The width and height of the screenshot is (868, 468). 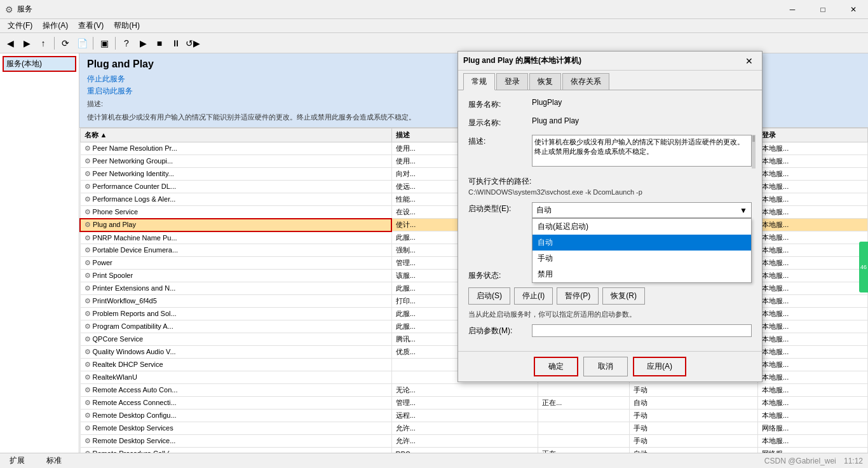 I want to click on desc-label: 描述:, so click(x=500, y=141).